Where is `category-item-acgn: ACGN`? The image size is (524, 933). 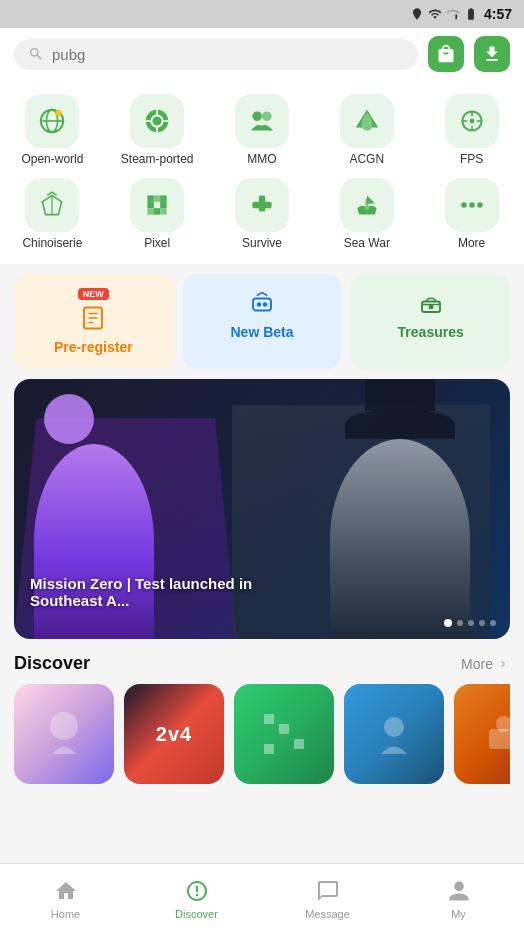 category-item-acgn: ACGN is located at coordinates (367, 130).